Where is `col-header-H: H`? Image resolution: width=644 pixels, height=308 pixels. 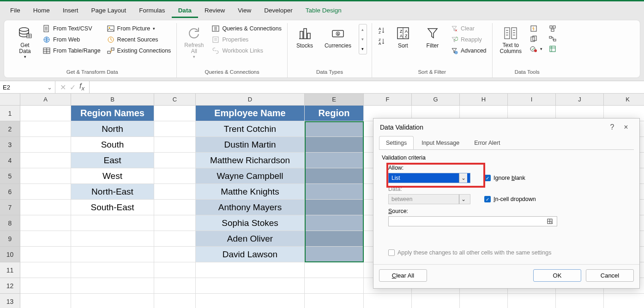 col-header-H: H is located at coordinates (484, 100).